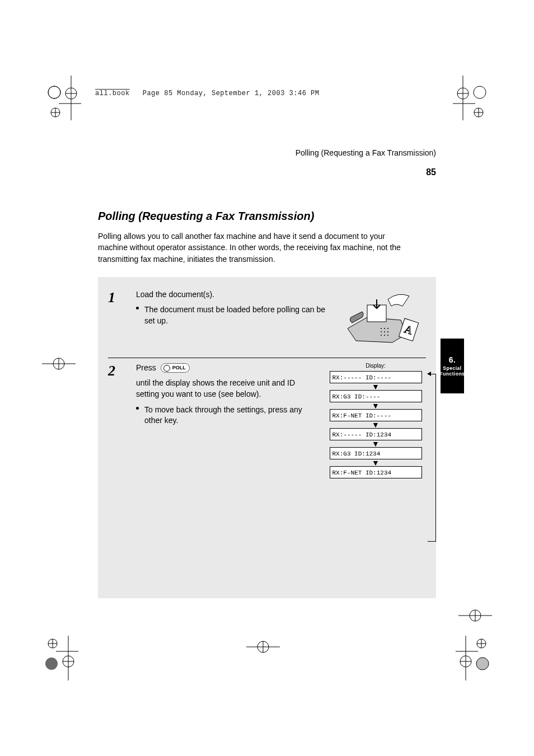 The image size is (534, 756). What do you see at coordinates (376, 396) in the screenshot?
I see `display-box: RX:G3 ID:----` at bounding box center [376, 396].